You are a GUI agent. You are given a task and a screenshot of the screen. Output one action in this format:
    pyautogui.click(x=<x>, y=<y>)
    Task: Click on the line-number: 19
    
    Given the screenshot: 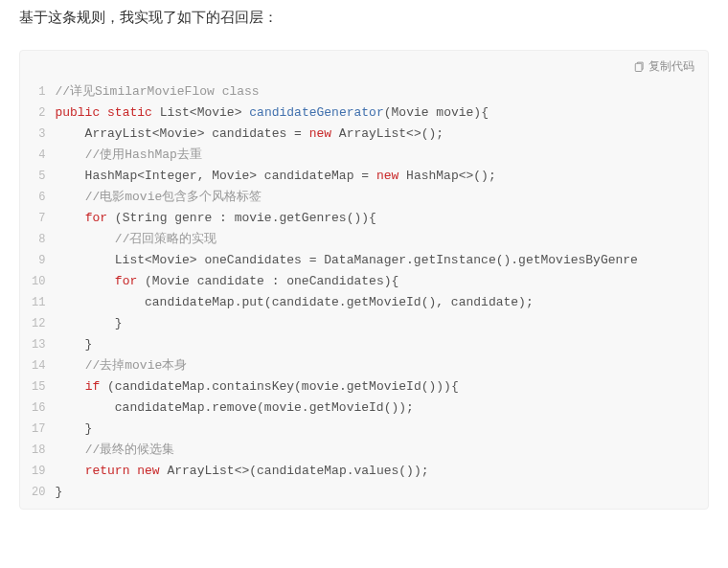 What is the action you would take?
    pyautogui.click(x=37, y=471)
    